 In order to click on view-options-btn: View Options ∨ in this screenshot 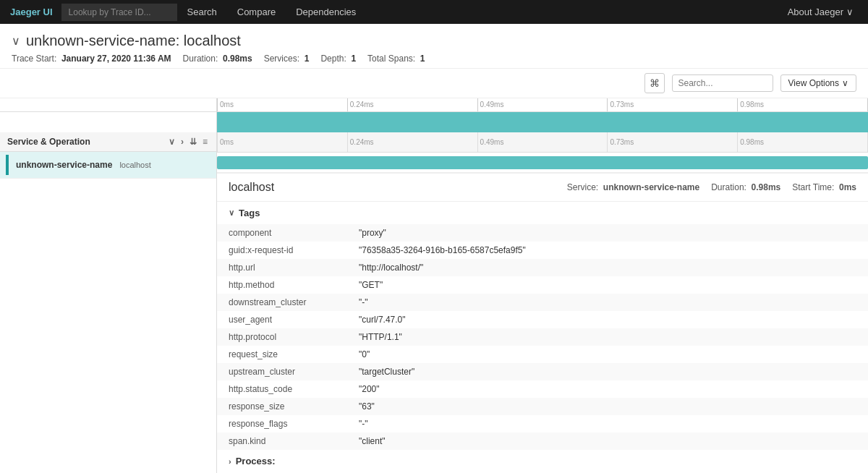, I will do `click(819, 83)`.